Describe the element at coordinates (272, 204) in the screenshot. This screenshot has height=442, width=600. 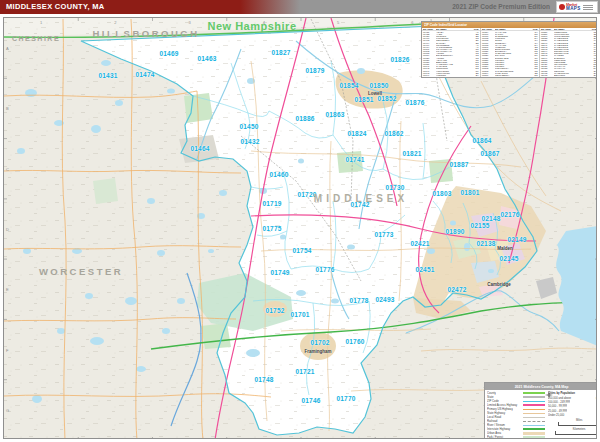
I see `zip-code-label: 01719` at that location.